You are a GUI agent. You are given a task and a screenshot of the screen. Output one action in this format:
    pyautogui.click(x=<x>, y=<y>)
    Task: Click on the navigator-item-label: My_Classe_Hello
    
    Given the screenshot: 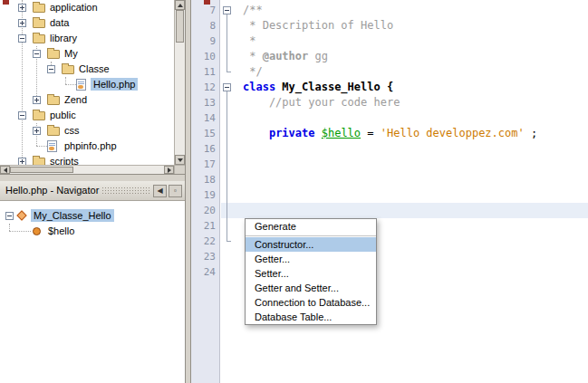 What is the action you would take?
    pyautogui.click(x=72, y=215)
    